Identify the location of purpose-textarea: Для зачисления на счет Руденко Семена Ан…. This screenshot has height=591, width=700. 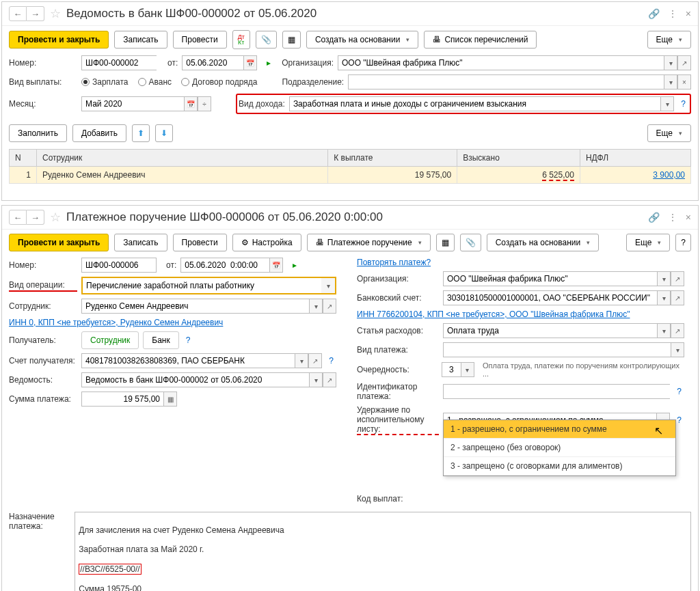
(383, 551).